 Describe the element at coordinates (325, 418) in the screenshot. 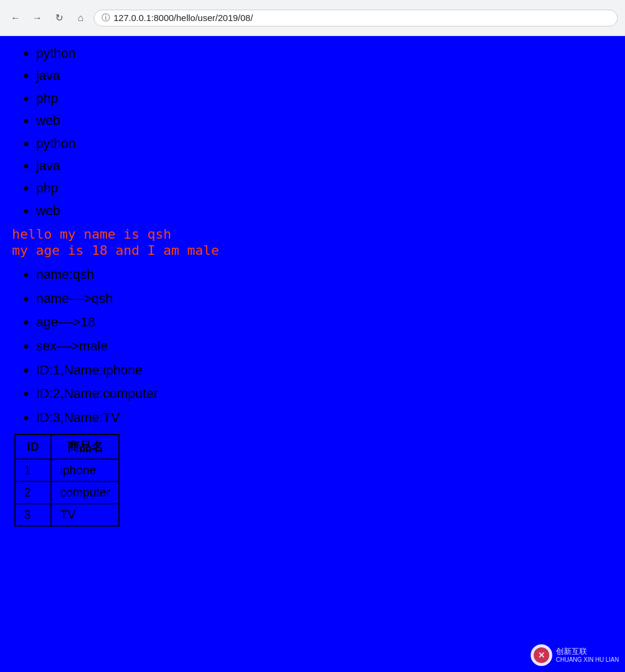

I see `list-item: ID:3,Name:TV` at that location.